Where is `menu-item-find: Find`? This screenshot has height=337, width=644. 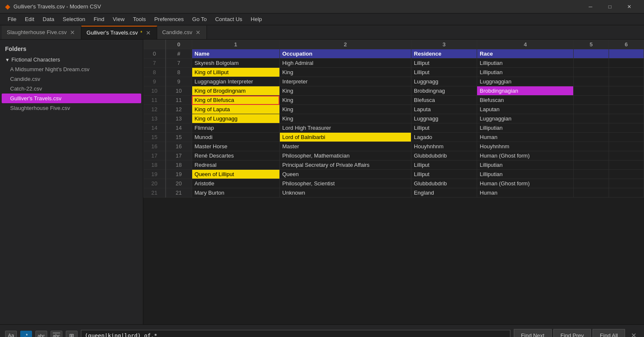 menu-item-find: Find is located at coordinates (99, 19).